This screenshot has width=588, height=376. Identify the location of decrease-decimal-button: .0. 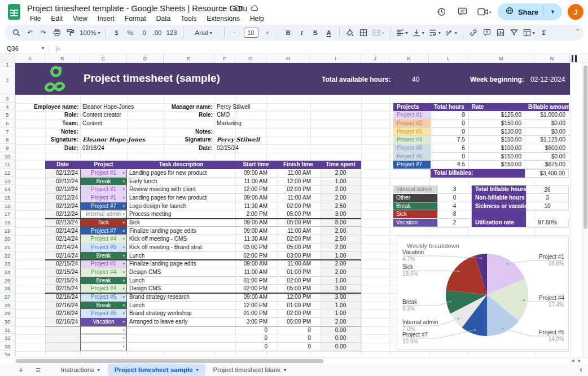
(143, 33).